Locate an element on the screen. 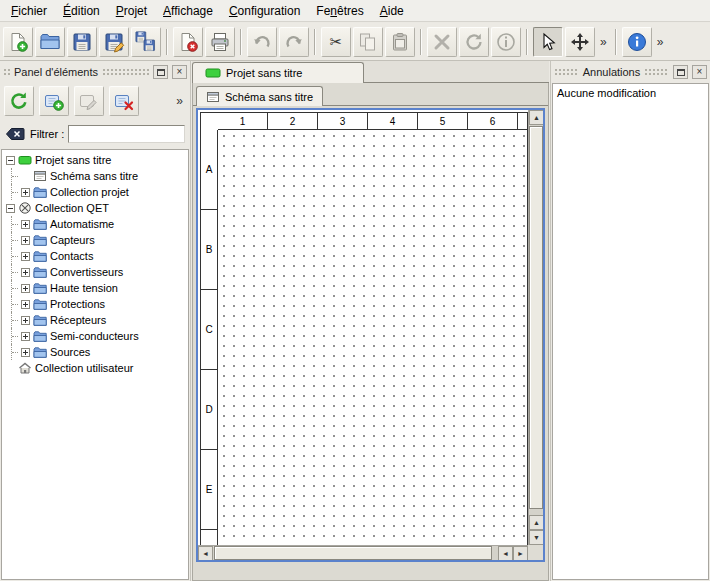  save-as-button is located at coordinates (114, 42).